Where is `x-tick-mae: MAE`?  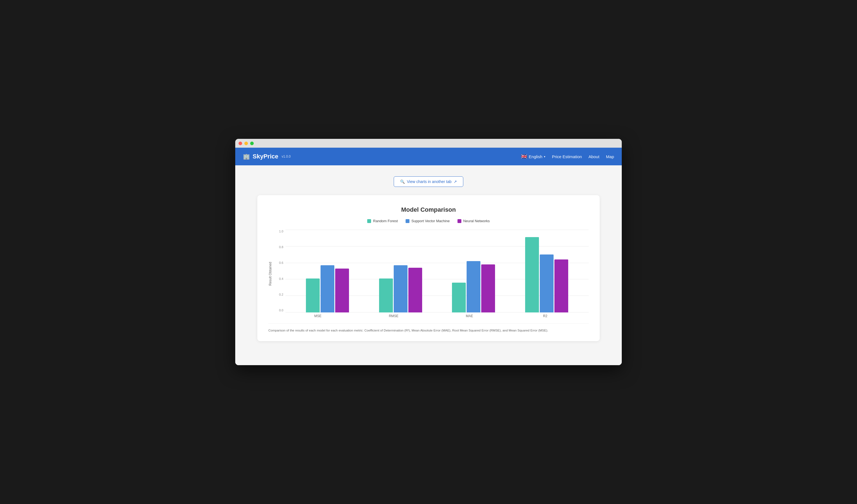
x-tick-mae: MAE is located at coordinates (469, 316).